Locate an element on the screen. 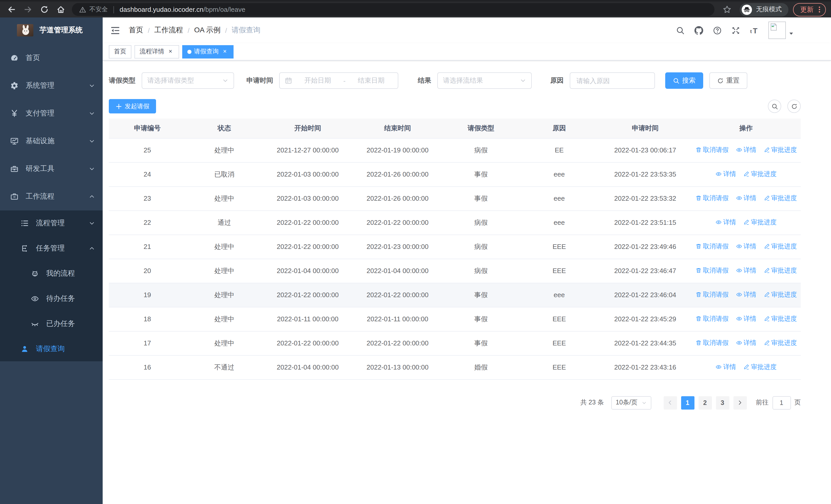 This screenshot has width=831, height=504. filter-label-result: 结果 is located at coordinates (424, 81).